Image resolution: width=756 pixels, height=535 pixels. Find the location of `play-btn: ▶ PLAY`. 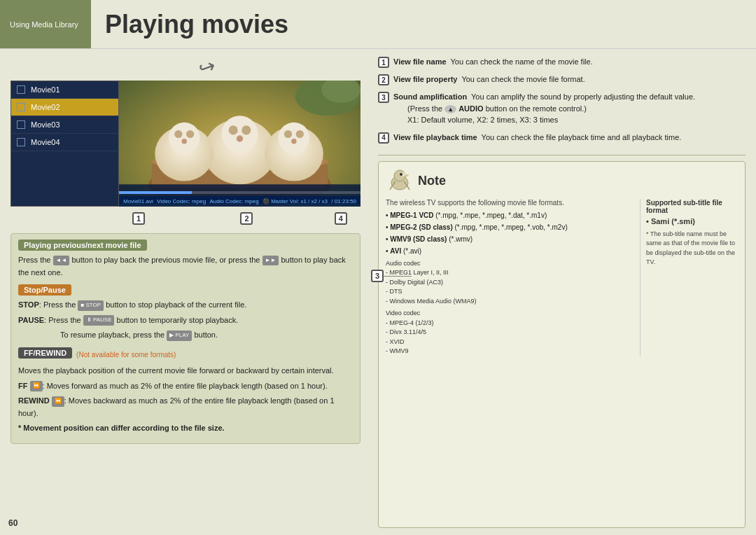

play-btn: ▶ PLAY is located at coordinates (179, 336).